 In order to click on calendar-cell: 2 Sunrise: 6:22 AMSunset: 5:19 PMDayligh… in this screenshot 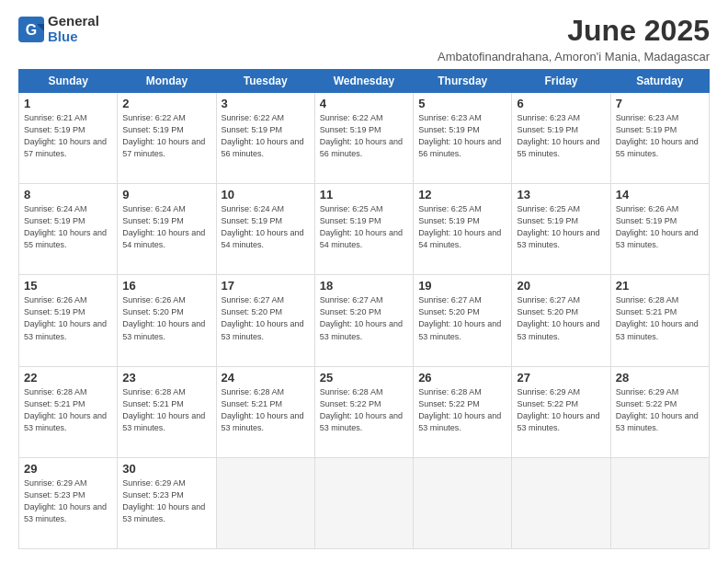, I will do `click(167, 138)`.